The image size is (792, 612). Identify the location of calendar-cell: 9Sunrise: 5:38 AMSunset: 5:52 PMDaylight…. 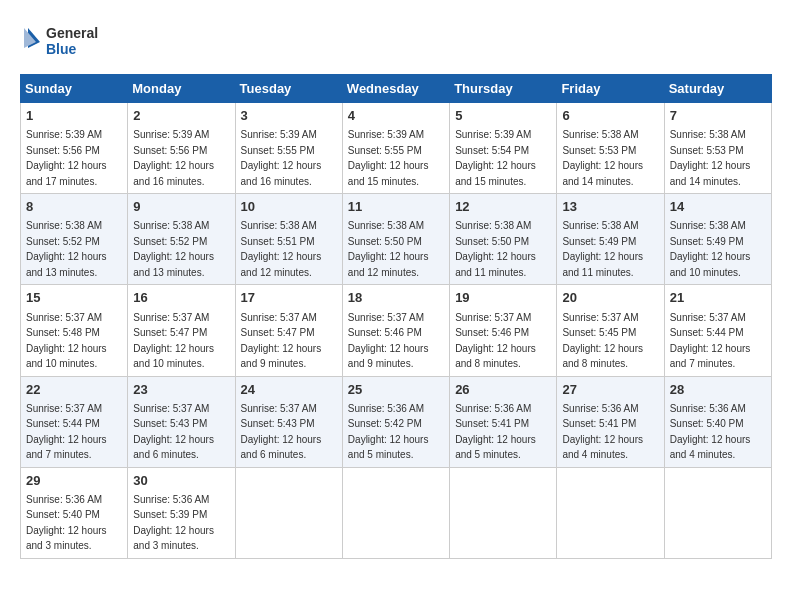
(182, 240).